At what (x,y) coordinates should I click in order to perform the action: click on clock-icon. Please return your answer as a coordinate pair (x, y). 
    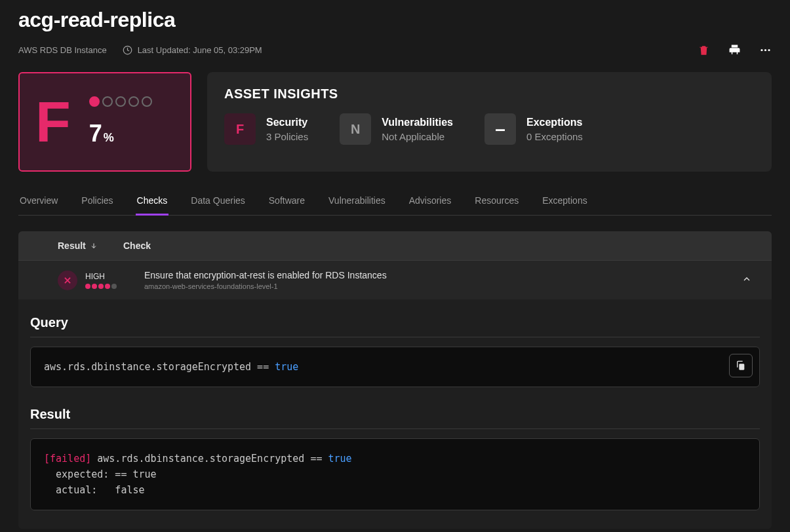
    Looking at the image, I should click on (127, 50).